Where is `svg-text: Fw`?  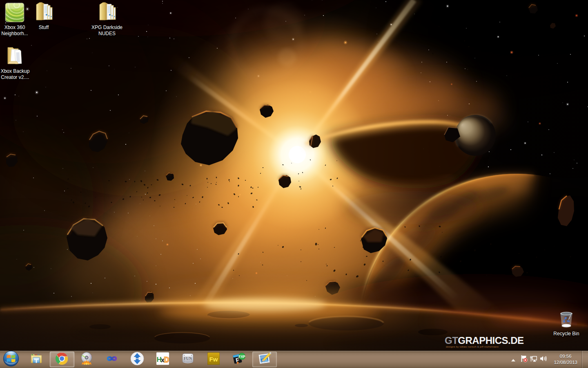
svg-text: Fw is located at coordinates (214, 359).